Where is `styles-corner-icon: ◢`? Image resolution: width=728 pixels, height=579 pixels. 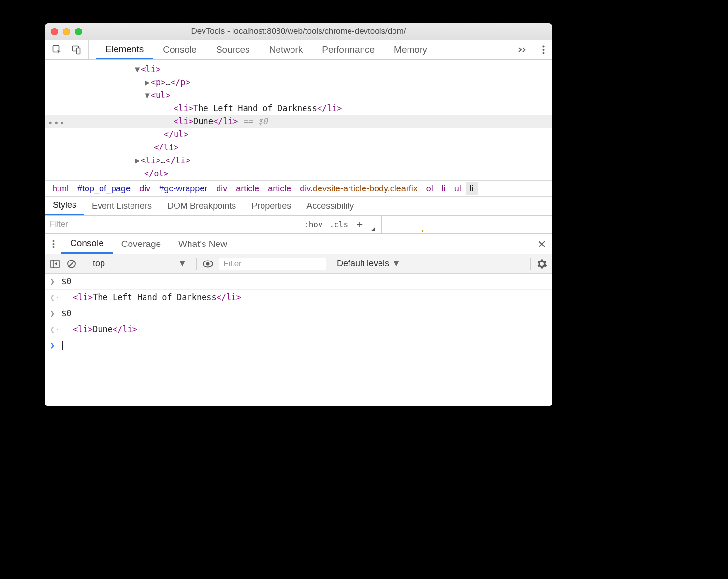
styles-corner-icon: ◢ is located at coordinates (374, 229).